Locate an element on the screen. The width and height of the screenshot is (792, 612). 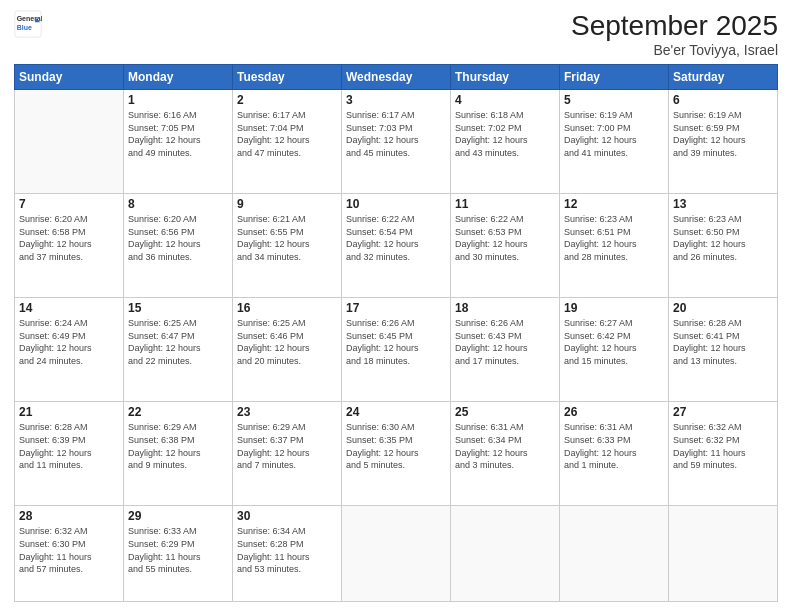
day-number: 28 is located at coordinates (69, 516).